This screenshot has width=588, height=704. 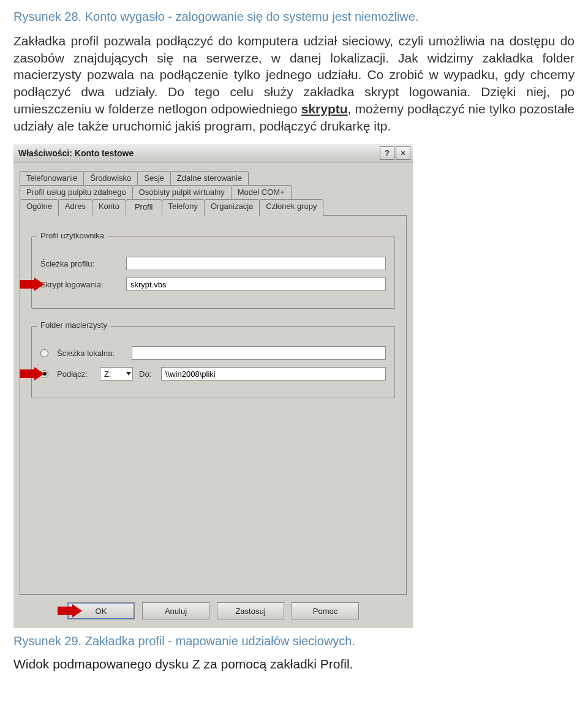 I want to click on profile-path-label: Ścieżka profilu:, so click(x=80, y=263).